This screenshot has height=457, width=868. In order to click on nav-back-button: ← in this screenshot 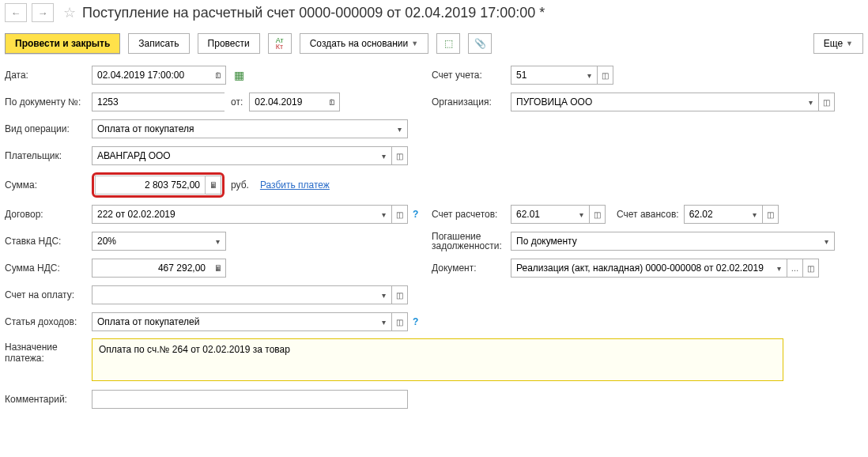, I will do `click(16, 13)`.